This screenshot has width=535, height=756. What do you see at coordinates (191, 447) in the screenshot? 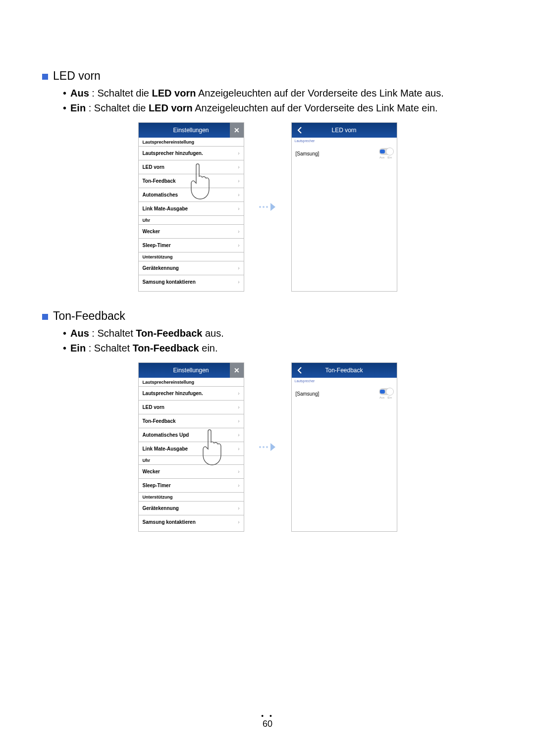
I see `screenshot-settings-left-2: Einstellungen ✕ Lautsprechereinstellung …` at bounding box center [191, 447].